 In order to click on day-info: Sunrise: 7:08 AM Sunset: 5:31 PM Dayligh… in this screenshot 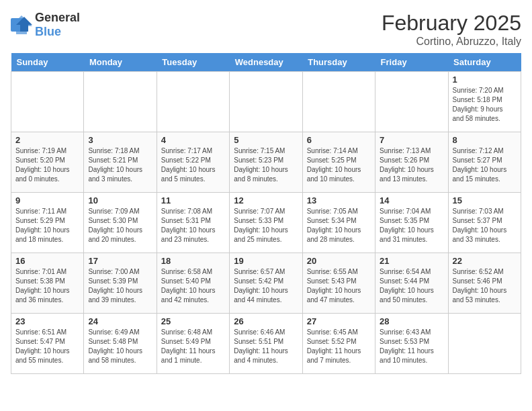, I will do `click(193, 226)`.